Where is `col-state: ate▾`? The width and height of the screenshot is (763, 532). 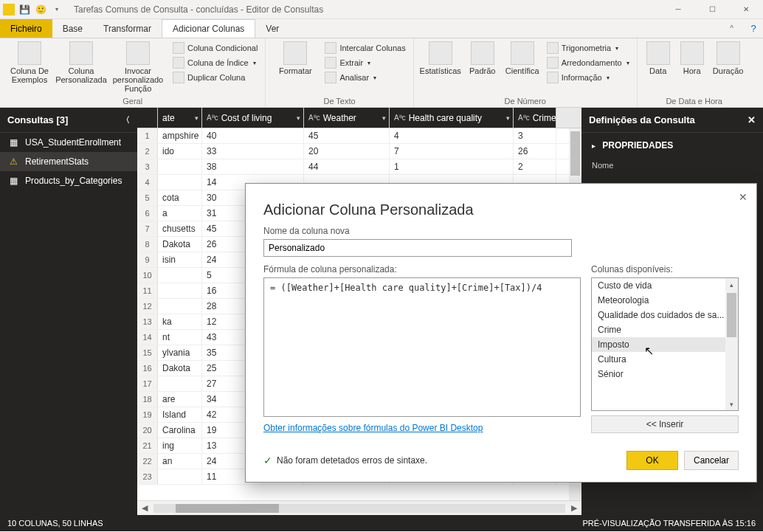
col-state: ate▾ is located at coordinates (180, 118).